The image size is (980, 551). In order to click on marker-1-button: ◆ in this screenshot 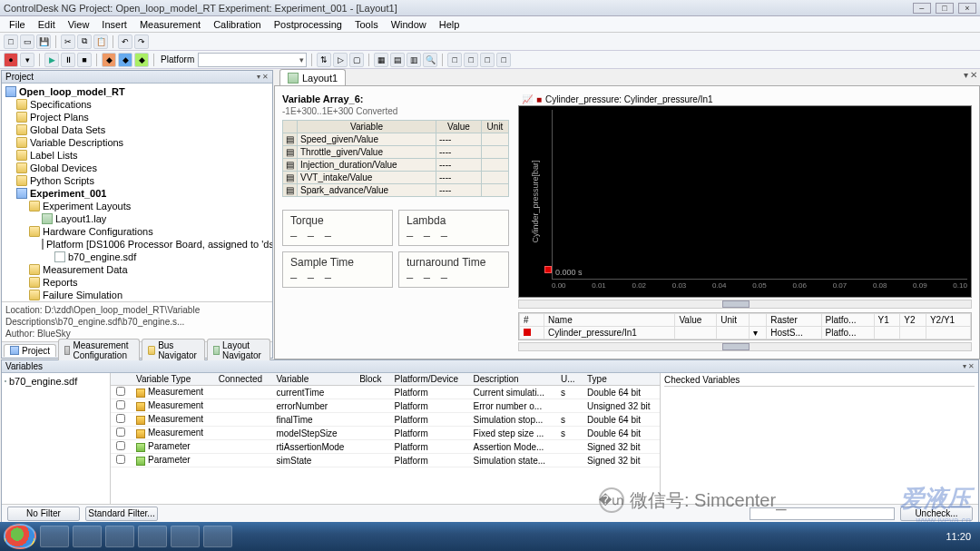, I will do `click(109, 60)`.